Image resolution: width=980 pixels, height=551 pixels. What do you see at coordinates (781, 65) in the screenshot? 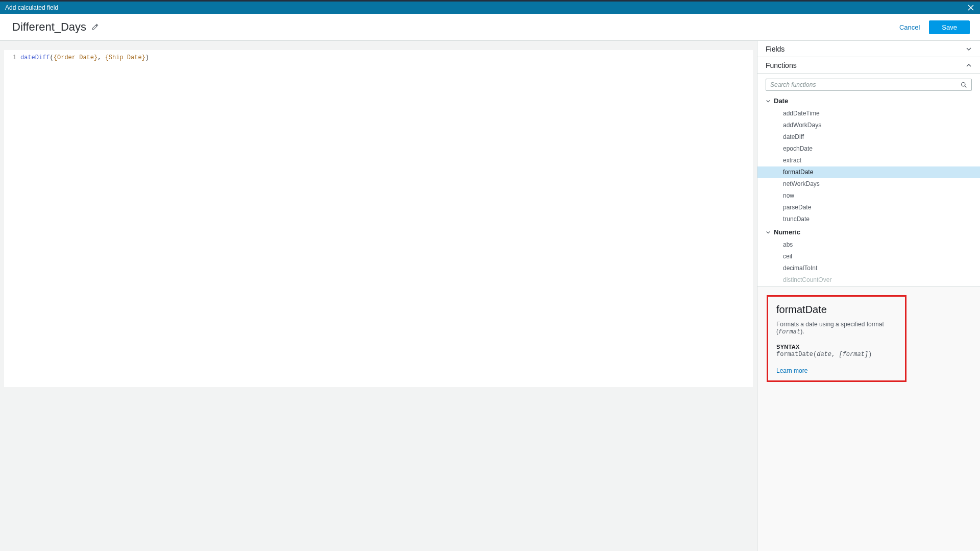
I see `functions-panel-title: Functions` at bounding box center [781, 65].